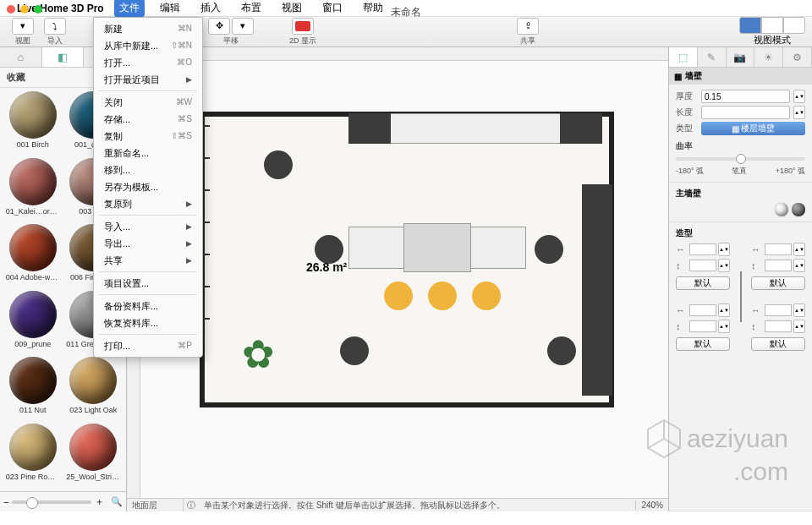  Describe the element at coordinates (100, 502) in the screenshot. I see `zoom-in-icon: ＋` at that location.